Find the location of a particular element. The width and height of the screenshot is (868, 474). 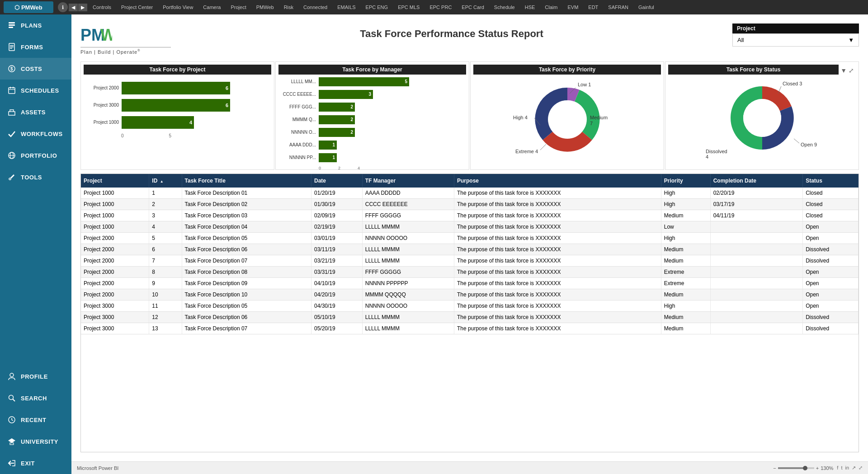

nav-pmweb: PMWeb is located at coordinates (265, 7).